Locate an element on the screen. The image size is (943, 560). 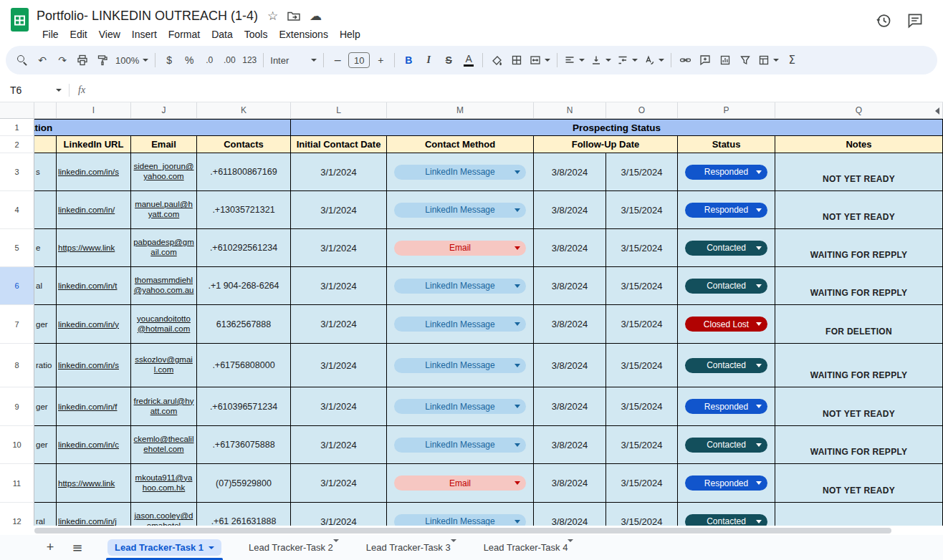
cell-partial-column: ral is located at coordinates (46, 514).